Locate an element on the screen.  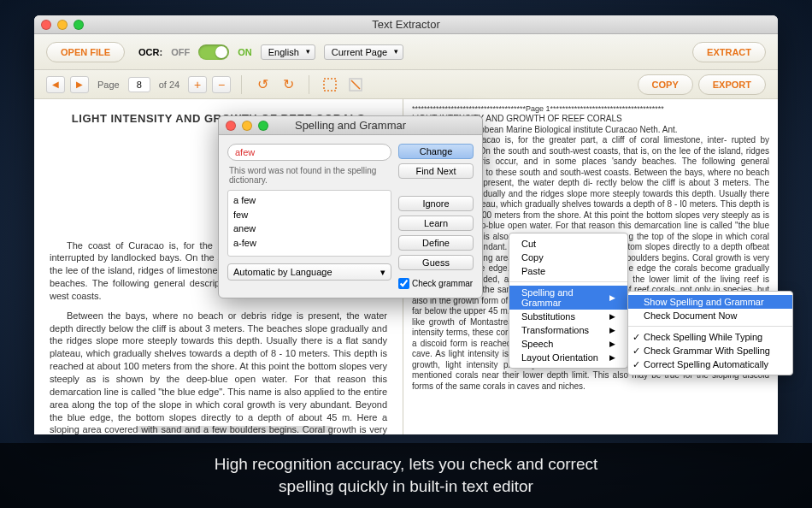
context-menu: Cut Copy Paste Spelling and Grammar▶ Sub… is located at coordinates (568, 301).